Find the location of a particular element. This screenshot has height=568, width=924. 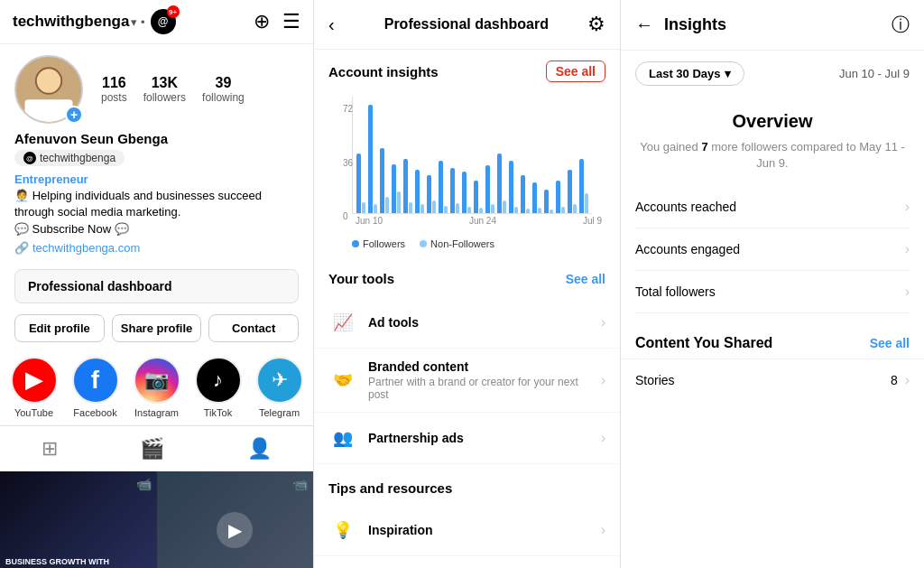

y-label-top: 72 is located at coordinates (348, 108).